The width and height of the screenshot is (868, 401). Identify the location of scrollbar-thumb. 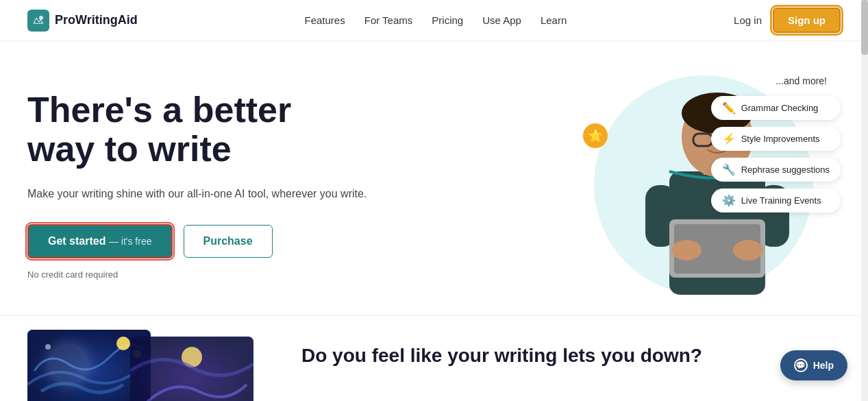
(865, 27).